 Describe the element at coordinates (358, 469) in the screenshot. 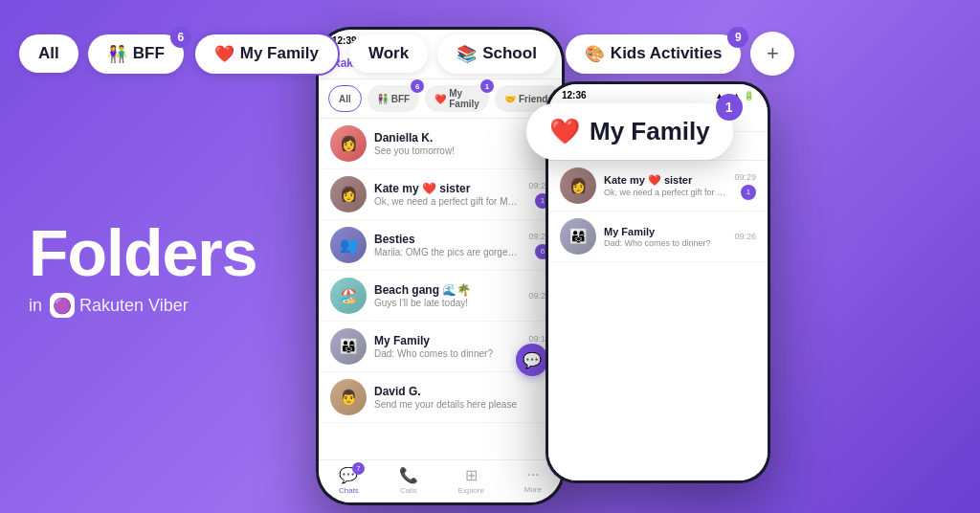

I see `chats-badge: 7` at that location.